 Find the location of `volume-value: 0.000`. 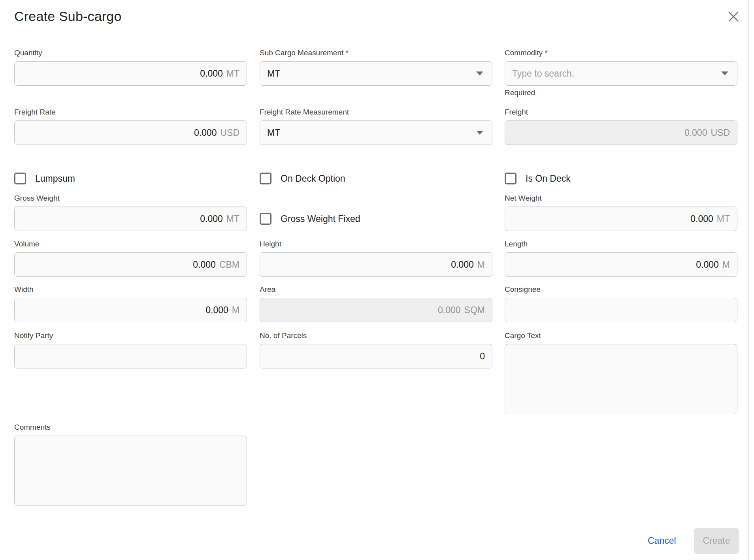

volume-value: 0.000 is located at coordinates (204, 265).